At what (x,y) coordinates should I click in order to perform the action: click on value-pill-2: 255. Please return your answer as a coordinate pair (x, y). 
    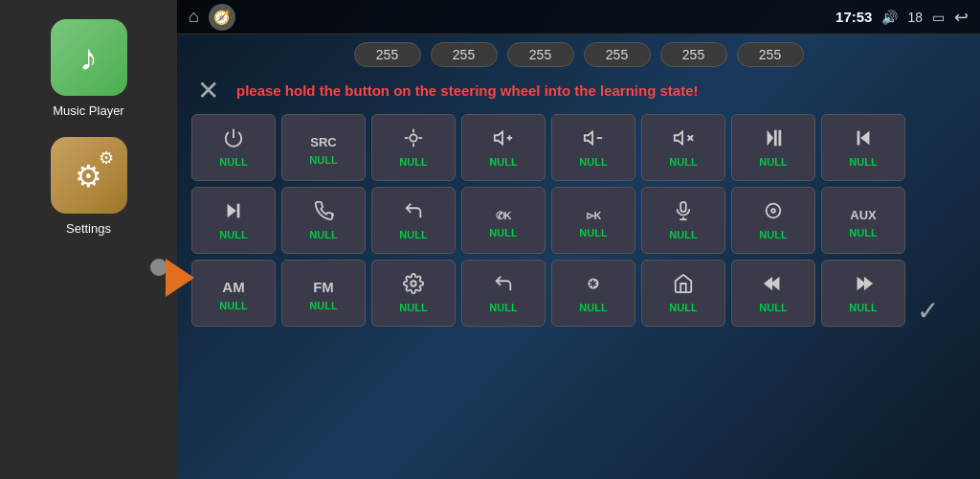
    Looking at the image, I should click on (541, 55).